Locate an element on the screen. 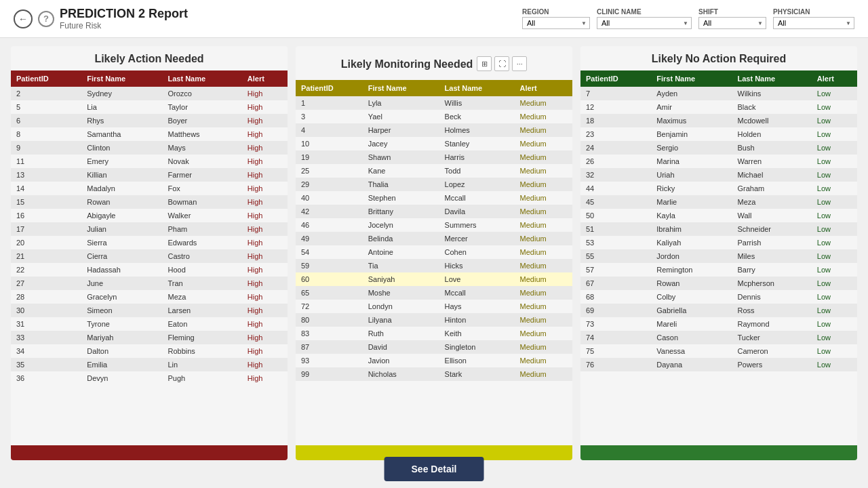  table-row: 80LilyanaHintonMedium is located at coordinates (434, 320).